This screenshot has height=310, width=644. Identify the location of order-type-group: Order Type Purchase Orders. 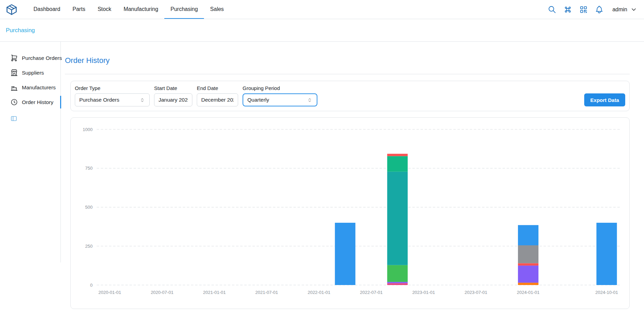
(112, 96).